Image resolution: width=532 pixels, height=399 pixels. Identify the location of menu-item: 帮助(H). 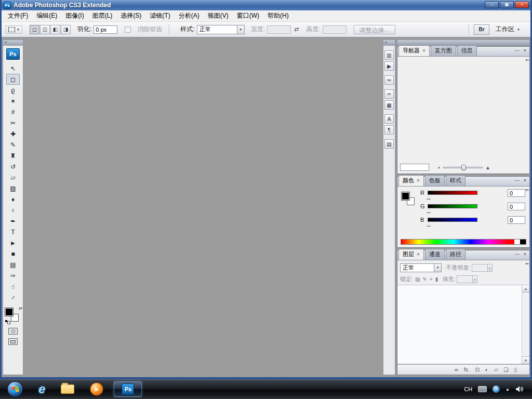
(278, 16).